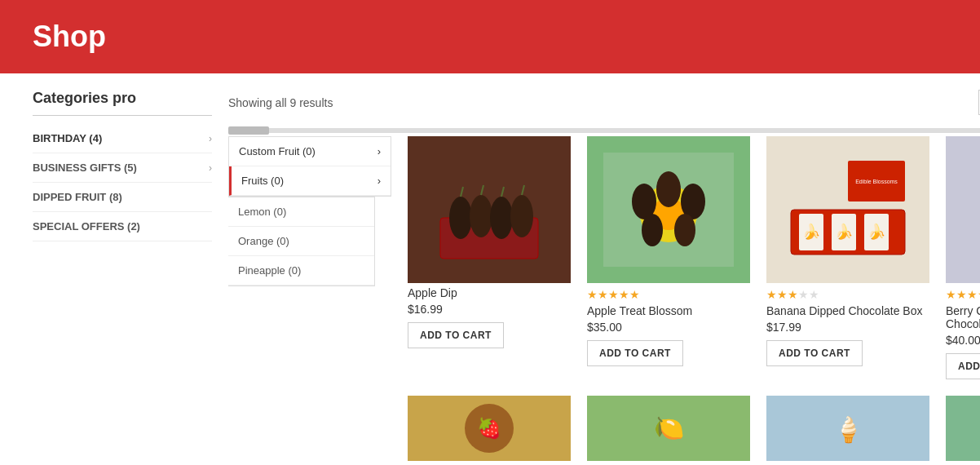 The image size is (980, 465). What do you see at coordinates (310, 300) in the screenshot?
I see `category-dropdown: Custom Fruit (0) › Fruits (0) › Lemon (0…` at bounding box center [310, 300].